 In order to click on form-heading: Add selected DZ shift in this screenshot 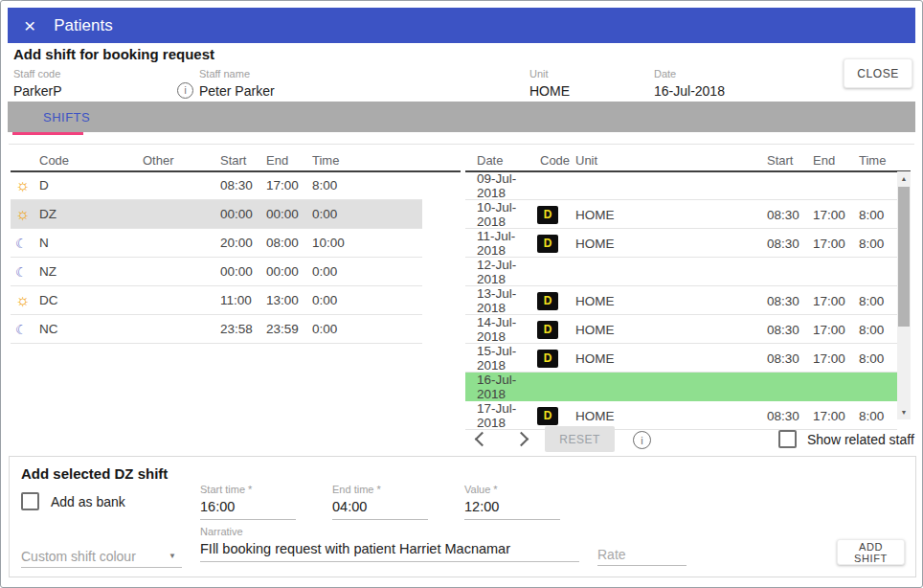, I will do `click(94, 473)`.